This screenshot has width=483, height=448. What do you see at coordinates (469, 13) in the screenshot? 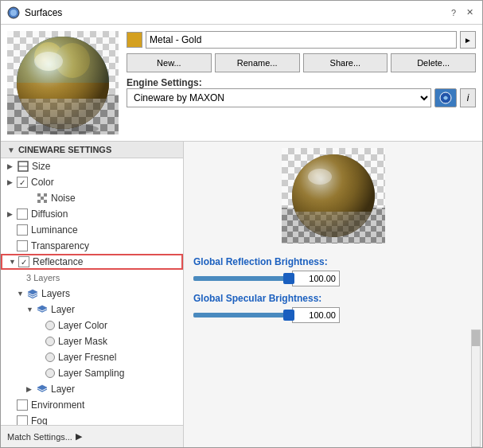
I see `close-button: ✕` at bounding box center [469, 13].